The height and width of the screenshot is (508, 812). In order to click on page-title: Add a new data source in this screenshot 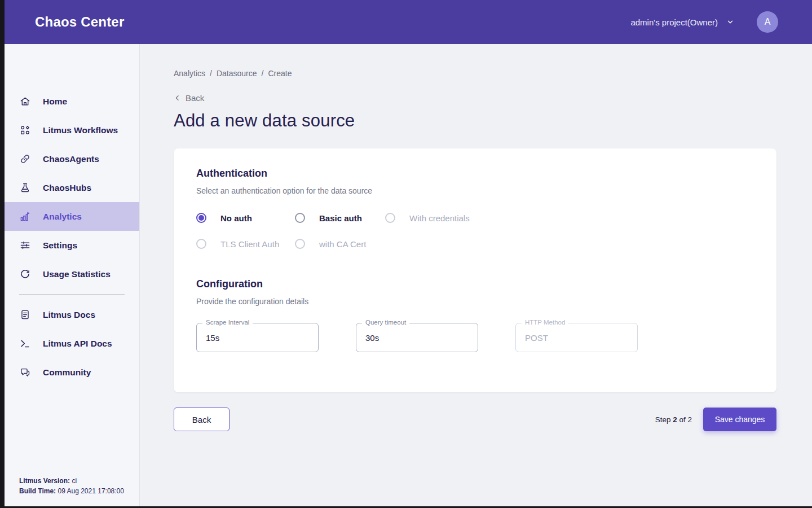, I will do `click(475, 121)`.